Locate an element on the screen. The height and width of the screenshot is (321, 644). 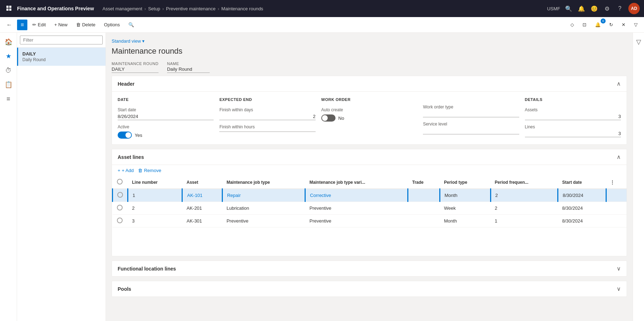
pools-collapse-button: ∨ is located at coordinates (619, 289).